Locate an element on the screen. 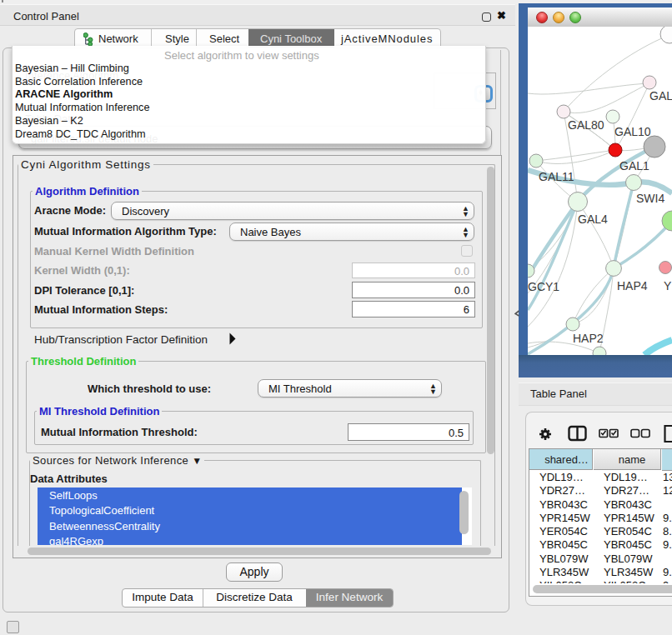  svg-text: GAL11 is located at coordinates (557, 177).